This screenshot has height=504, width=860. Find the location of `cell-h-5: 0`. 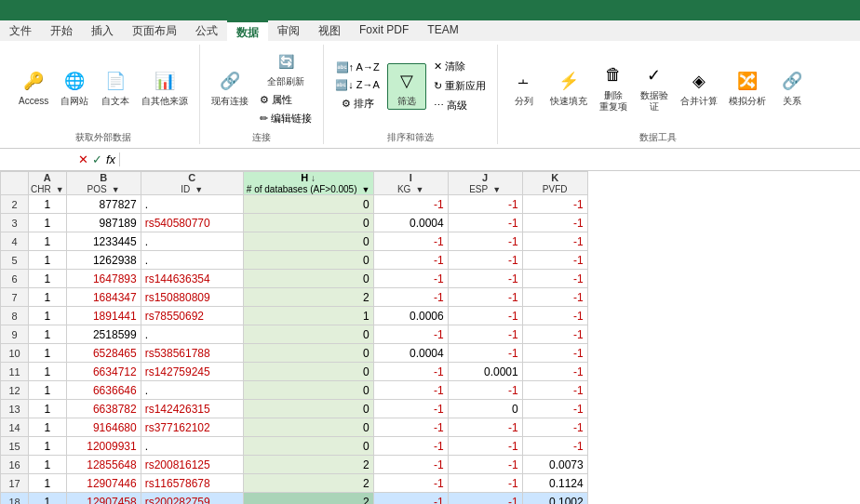

cell-h-5: 0 is located at coordinates (308, 260).